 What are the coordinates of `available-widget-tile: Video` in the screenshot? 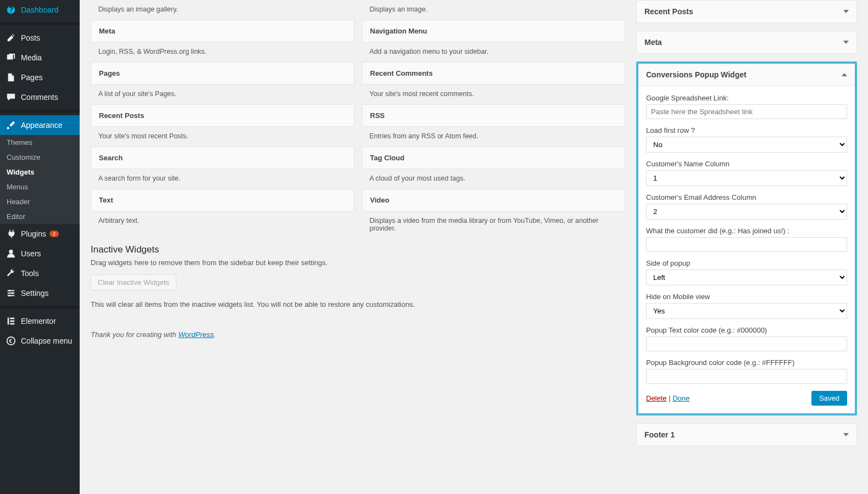 It's located at (494, 200).